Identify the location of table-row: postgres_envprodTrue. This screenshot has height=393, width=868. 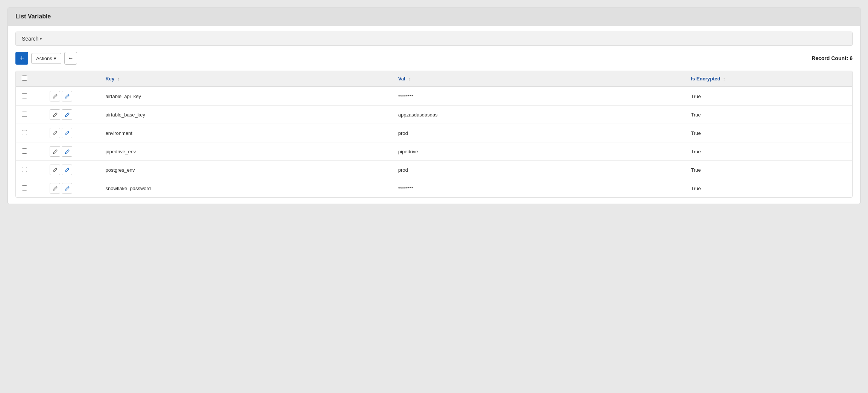
(434, 170).